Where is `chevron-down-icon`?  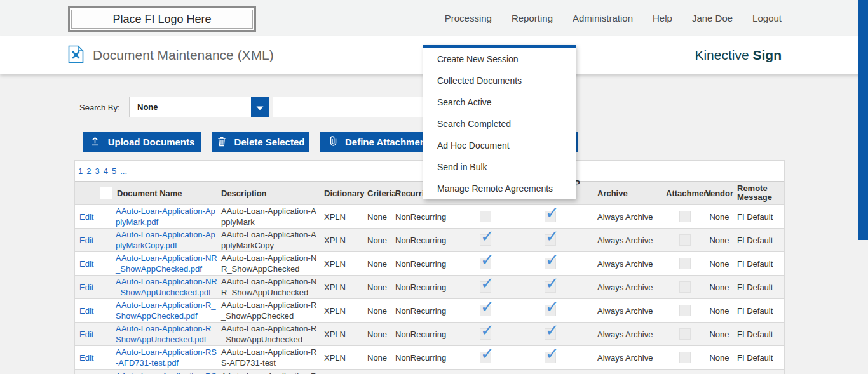 chevron-down-icon is located at coordinates (260, 107).